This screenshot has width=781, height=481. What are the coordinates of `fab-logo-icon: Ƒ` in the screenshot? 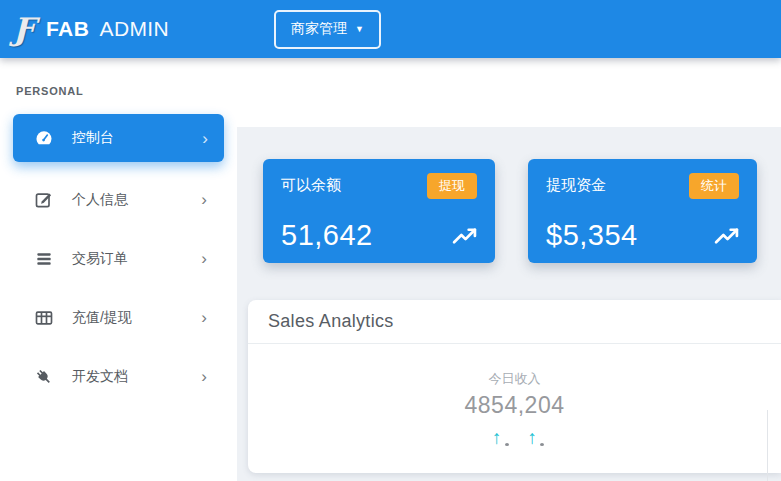 It's located at (24, 30).